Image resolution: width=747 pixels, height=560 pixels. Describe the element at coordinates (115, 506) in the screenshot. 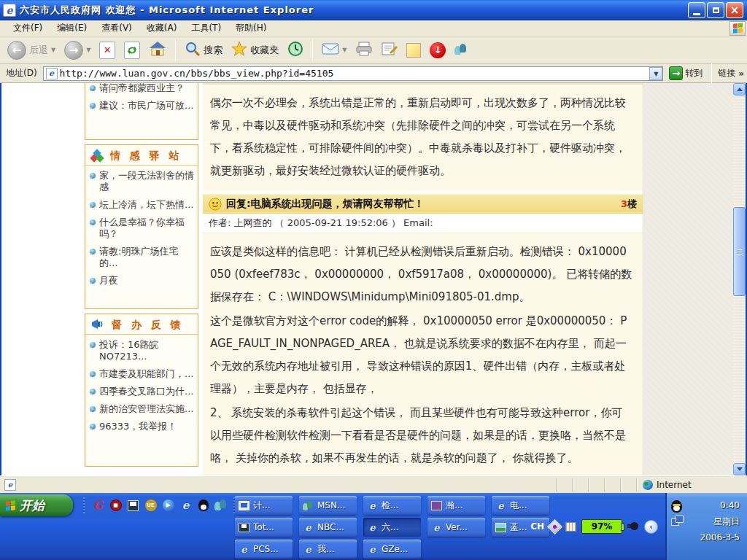

I see `stop-sign-icon: ■` at that location.